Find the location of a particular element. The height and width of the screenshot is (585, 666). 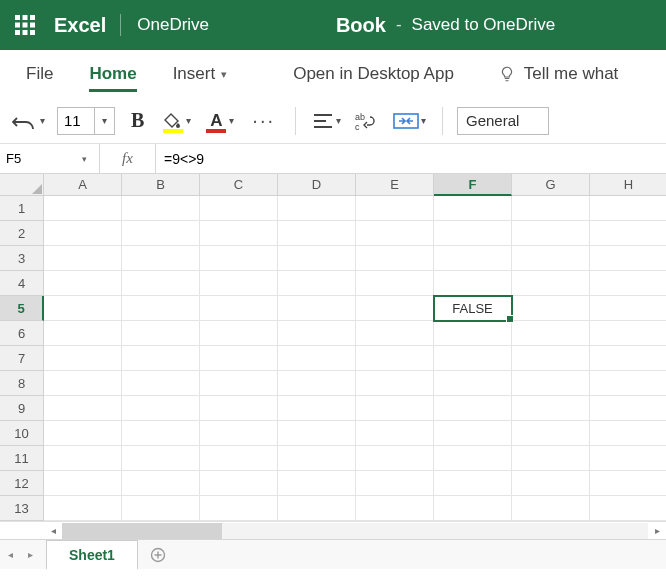

cell-G10 is located at coordinates (551, 434).